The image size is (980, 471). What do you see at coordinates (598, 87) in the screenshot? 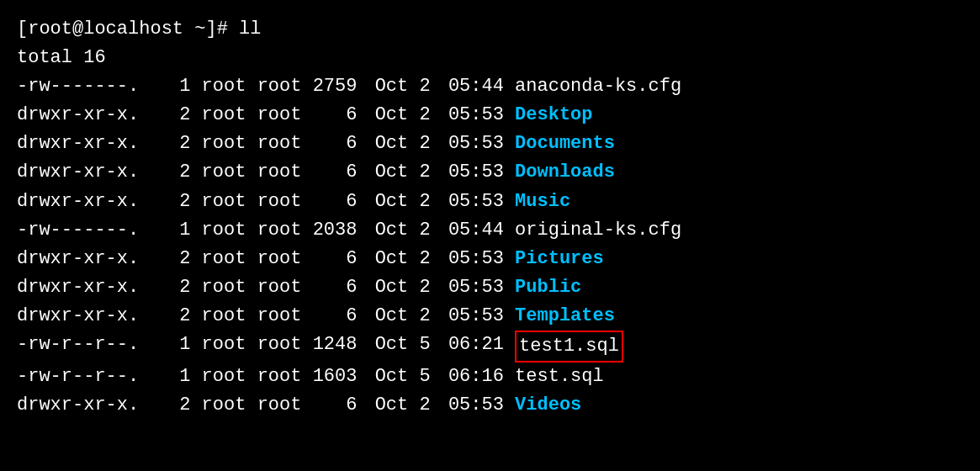
I see `file-name: anaconda-ks.cfg` at bounding box center [598, 87].